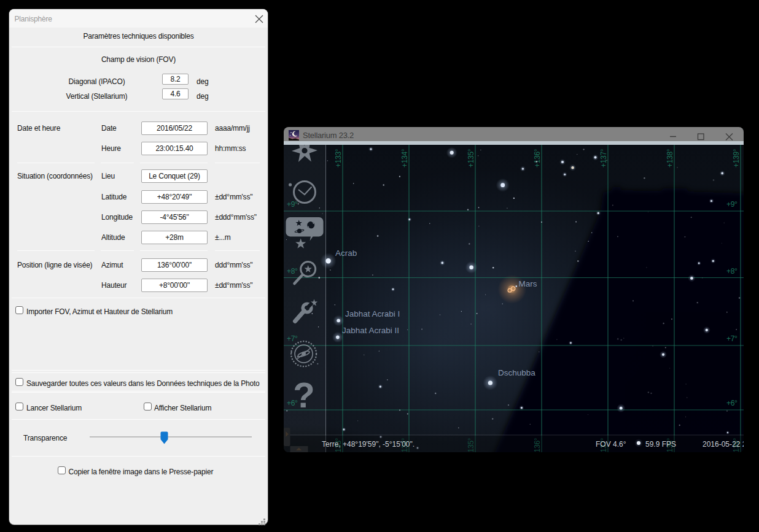 The width and height of the screenshot is (759, 532). I want to click on svg-text: Terre, +48°19'59", -5°15'00"., so click(368, 444).